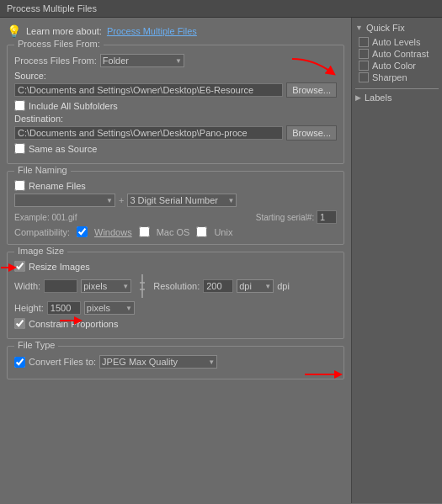 The height and width of the screenshot is (504, 442). Describe the element at coordinates (73, 324) in the screenshot. I see `constrain-label: Constrain Proportions` at that location.